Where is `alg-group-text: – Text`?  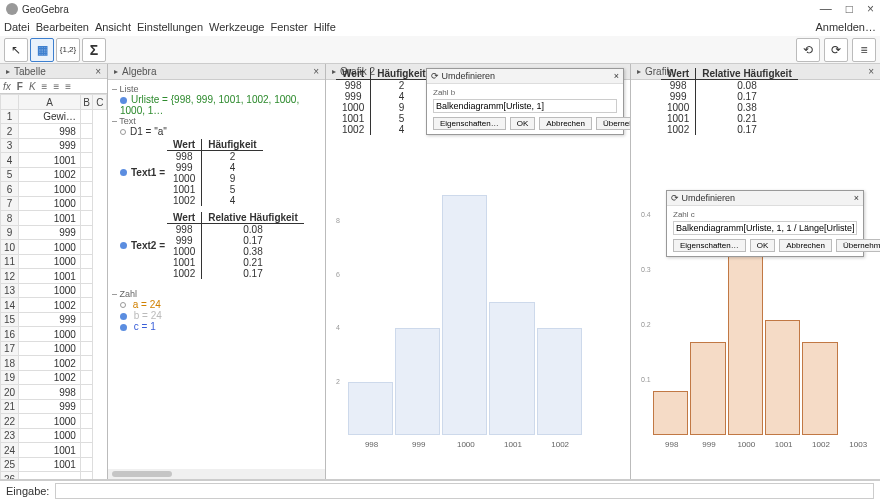
alg-group-text: – Text is located at coordinates (216, 121).